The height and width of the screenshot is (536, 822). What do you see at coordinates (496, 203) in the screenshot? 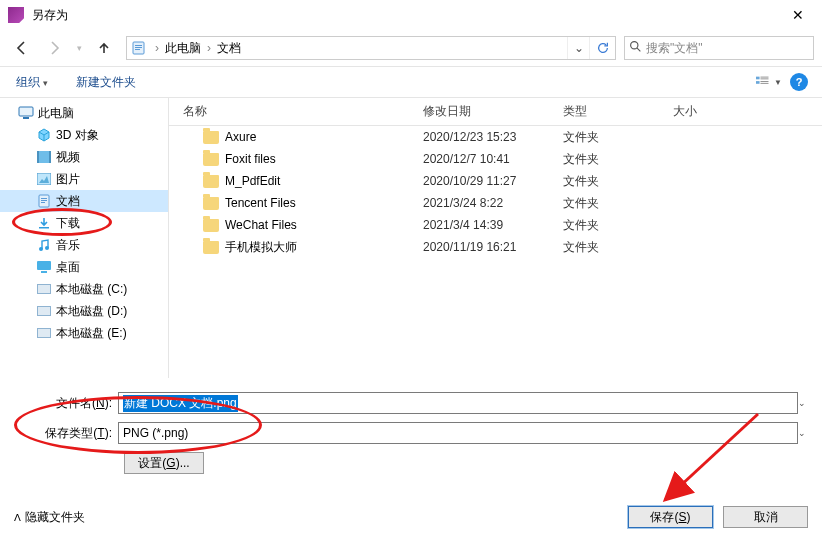
I see `table-row: Tencent Files2021/3/24 8:22文件夹` at bounding box center [496, 203].